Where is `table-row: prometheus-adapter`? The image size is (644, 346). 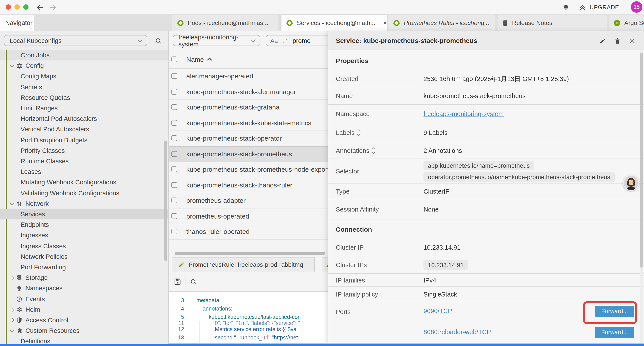 table-row: prometheus-adapter is located at coordinates (248, 201).